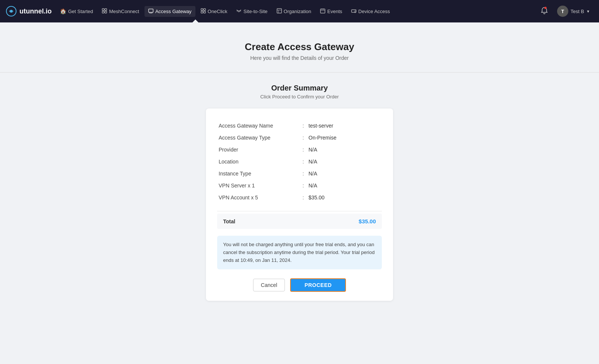 The height and width of the screenshot is (364, 599). I want to click on avatar: T, so click(563, 11).